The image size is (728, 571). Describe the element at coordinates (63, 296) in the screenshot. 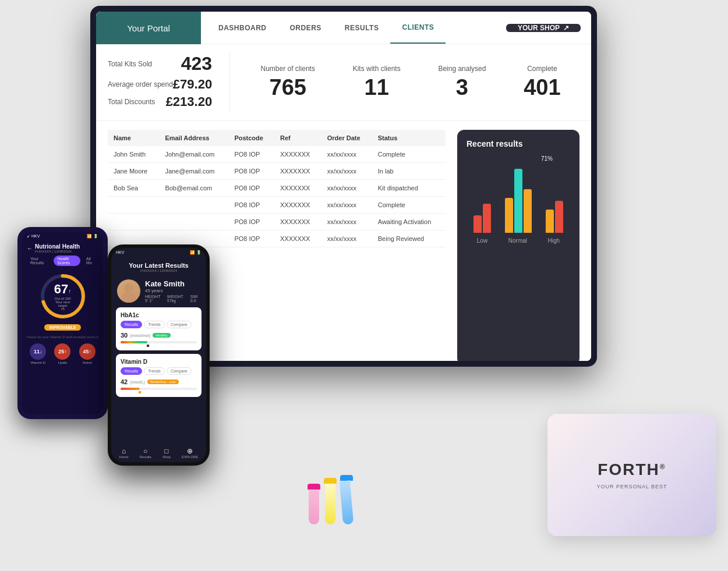

I see `score-circle-container: 67↑ Out of 100 Your next target 75` at that location.